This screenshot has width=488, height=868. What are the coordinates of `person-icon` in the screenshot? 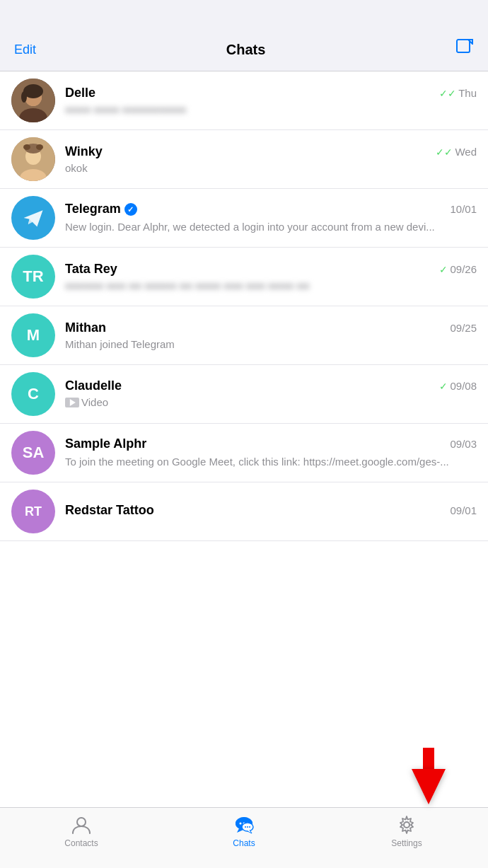 It's located at (81, 825).